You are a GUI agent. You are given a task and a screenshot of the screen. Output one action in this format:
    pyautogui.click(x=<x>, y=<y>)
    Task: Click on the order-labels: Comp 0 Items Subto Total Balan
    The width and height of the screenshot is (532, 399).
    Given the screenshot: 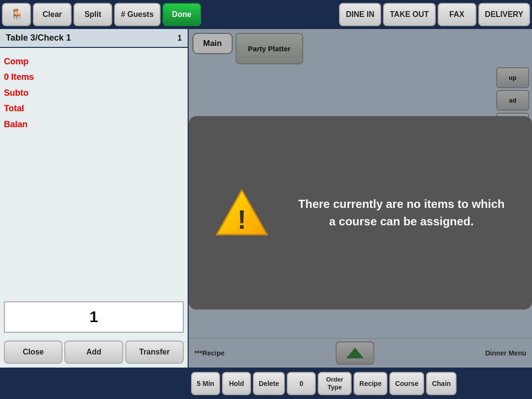 What is the action you would take?
    pyautogui.click(x=19, y=93)
    